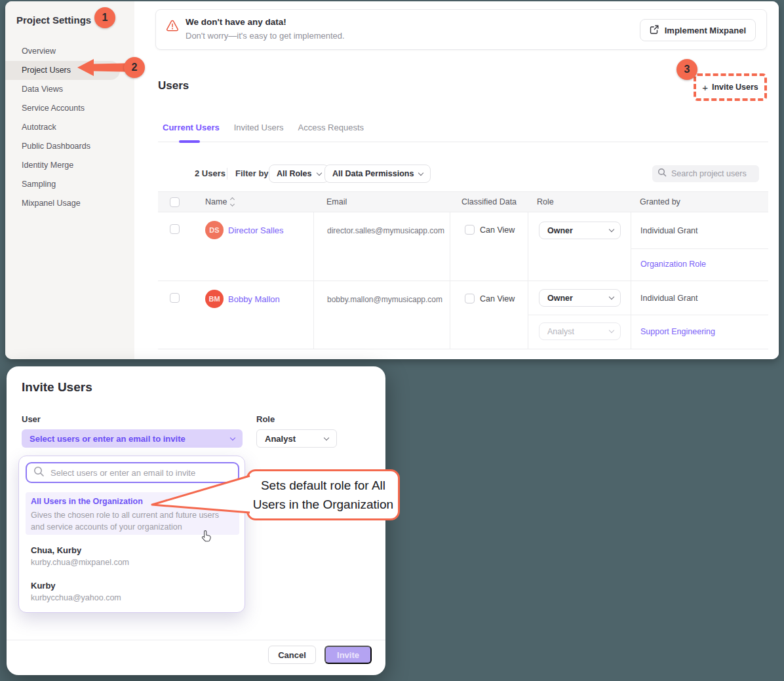 This screenshot has width=784, height=681. I want to click on sidebar-item-autotrack: Autotrack, so click(69, 127).